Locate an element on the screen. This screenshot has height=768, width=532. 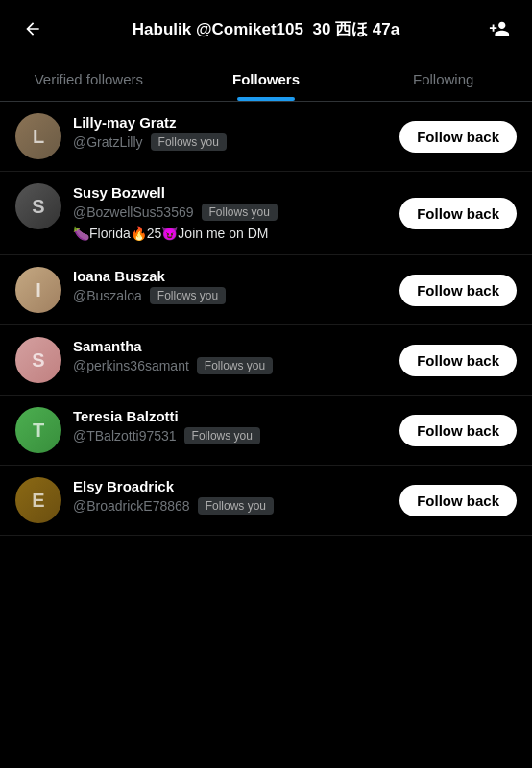
user-name: Ioana Buszak is located at coordinates (230, 276).